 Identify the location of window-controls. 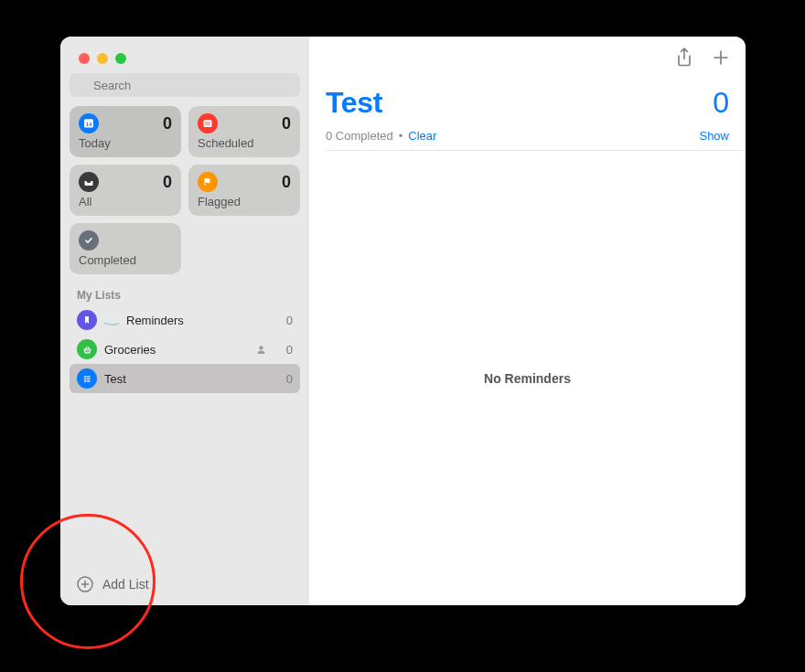
(185, 55).